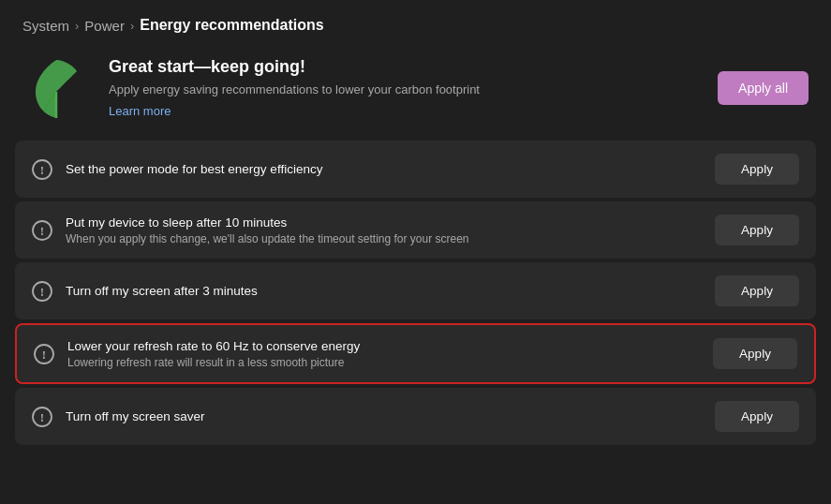 The image size is (831, 504). Describe the element at coordinates (404, 67) in the screenshot. I see `header-title: Great start—keep going!` at that location.